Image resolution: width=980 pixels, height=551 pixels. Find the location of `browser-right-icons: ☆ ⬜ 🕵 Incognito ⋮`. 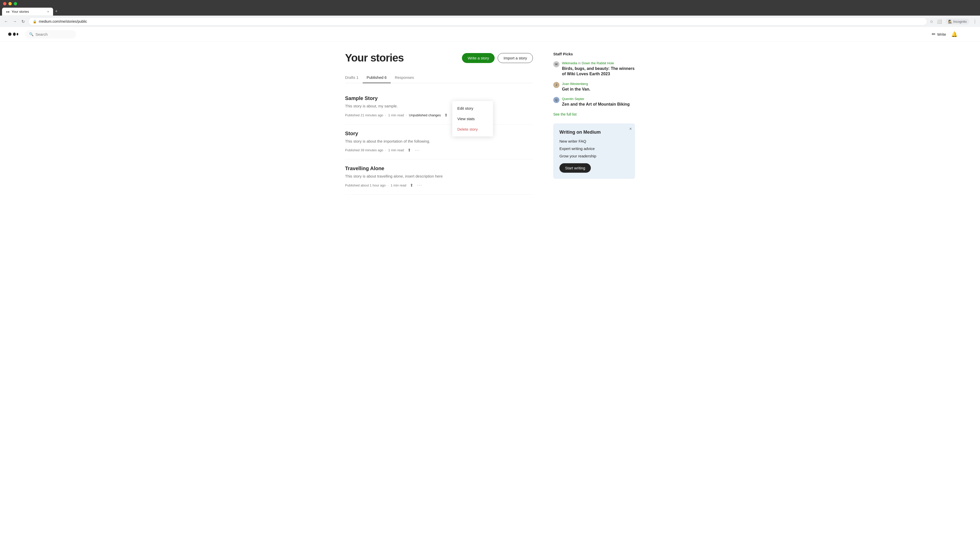

browser-right-icons: ☆ ⬜ 🕵 Incognito ⋮ is located at coordinates (953, 21).